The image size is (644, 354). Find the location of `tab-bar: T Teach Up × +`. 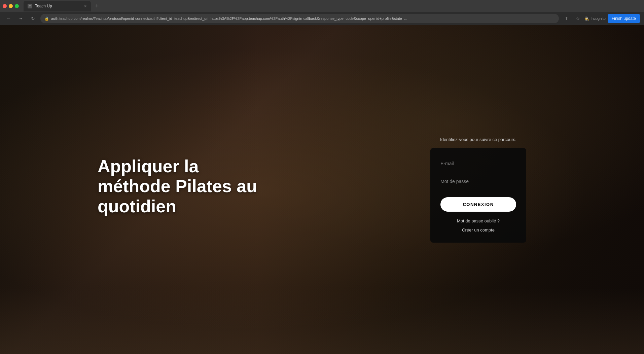

tab-bar: T Teach Up × + is located at coordinates (322, 6).